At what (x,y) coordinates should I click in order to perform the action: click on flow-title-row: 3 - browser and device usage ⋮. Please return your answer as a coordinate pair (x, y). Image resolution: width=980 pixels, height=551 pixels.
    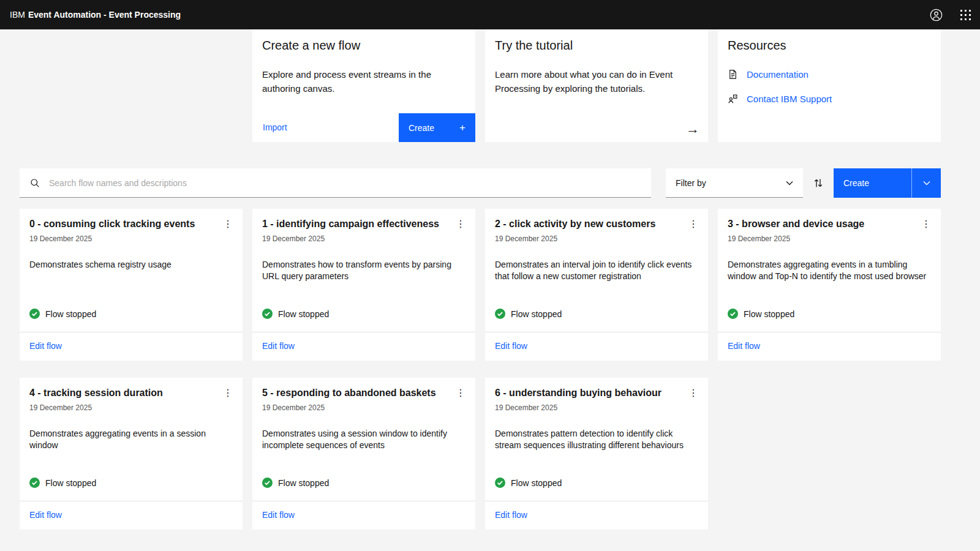
    Looking at the image, I should click on (829, 224).